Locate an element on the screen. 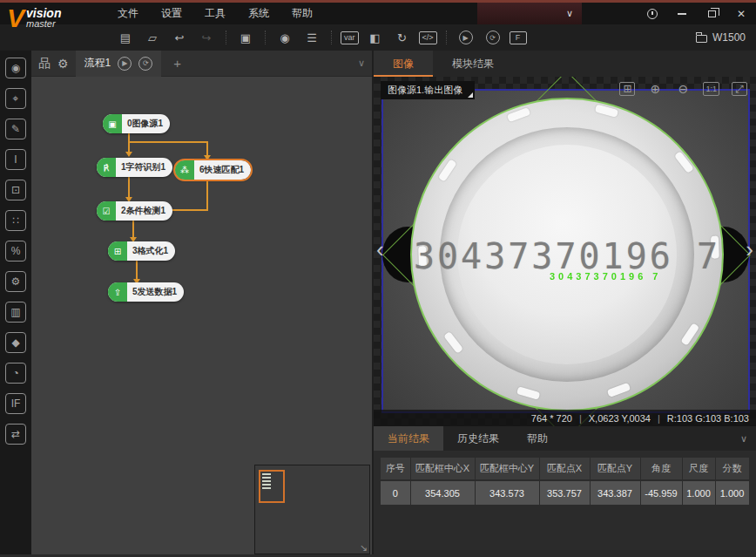 The height and width of the screenshot is (557, 756). minimap-viewport is located at coordinates (272, 486).